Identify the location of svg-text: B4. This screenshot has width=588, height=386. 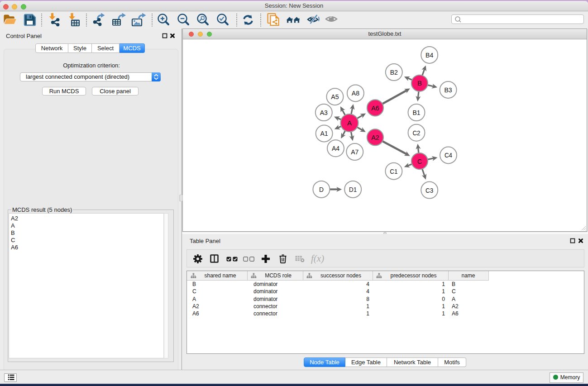
(430, 55).